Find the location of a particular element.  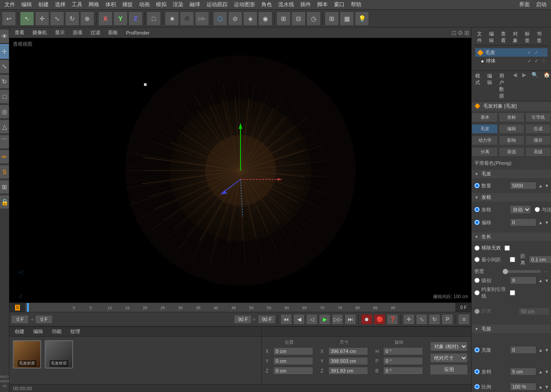

left-sphere-btn: ◎ is located at coordinates (4, 112).